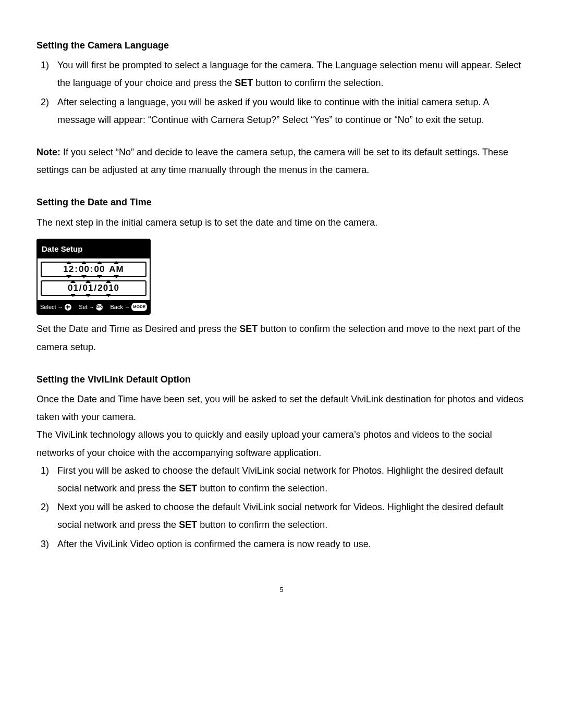 The image size is (563, 728). Describe the element at coordinates (138, 329) in the screenshot. I see `body-text: Set the Date and Time as Desired and pre…` at that location.